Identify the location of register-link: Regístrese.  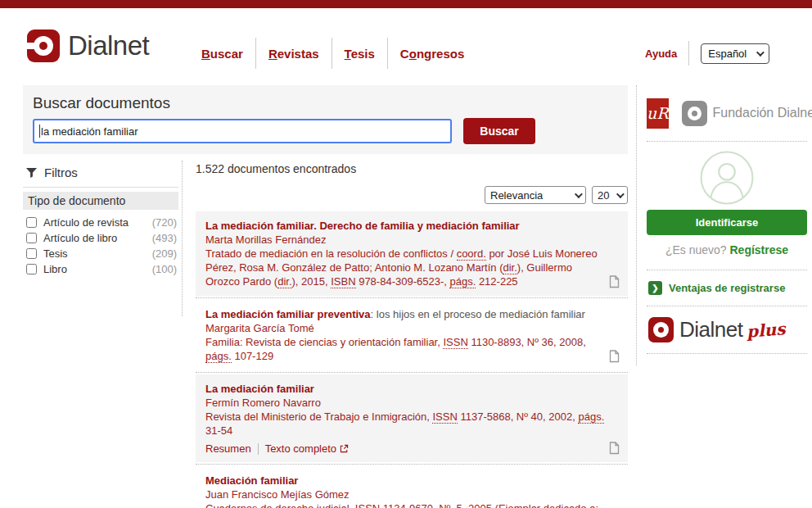
(760, 250).